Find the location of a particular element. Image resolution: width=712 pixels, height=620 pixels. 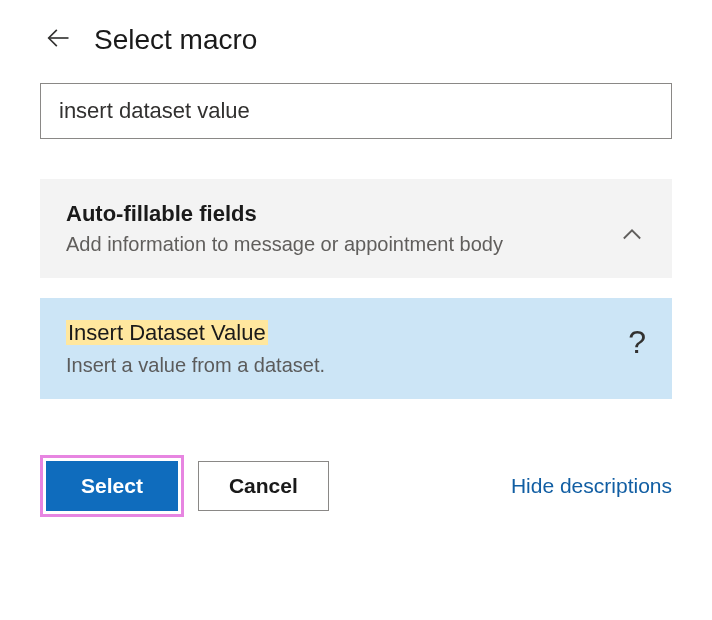

chevron-up-icon is located at coordinates (632, 235).